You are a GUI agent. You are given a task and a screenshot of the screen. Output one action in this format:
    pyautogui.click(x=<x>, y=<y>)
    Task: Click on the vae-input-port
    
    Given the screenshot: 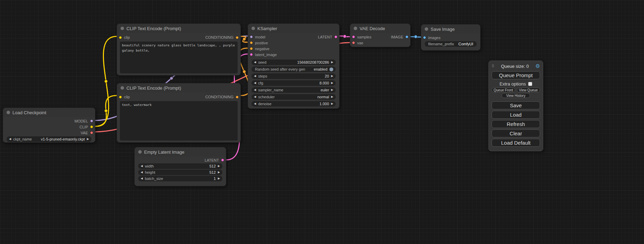 What is the action you would take?
    pyautogui.click(x=353, y=43)
    